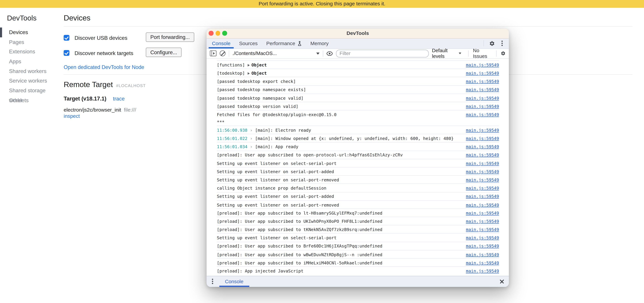  I want to click on filter-input, so click(382, 53).